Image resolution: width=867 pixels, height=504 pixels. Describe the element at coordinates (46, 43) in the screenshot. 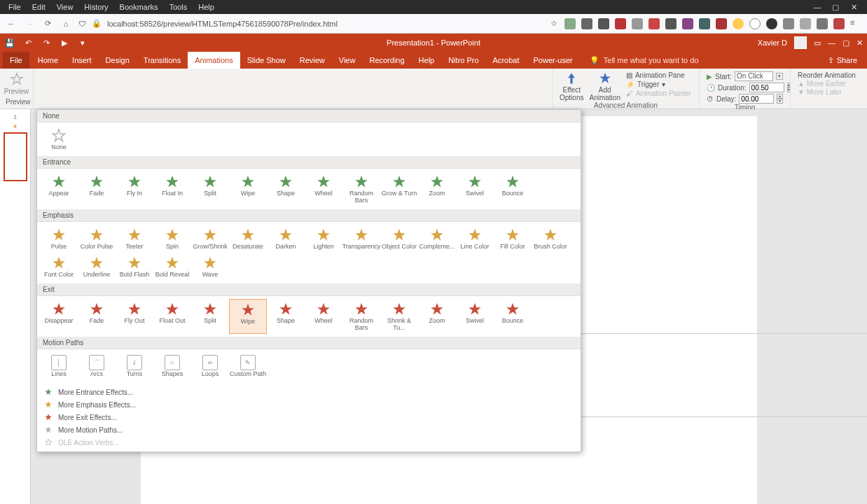

I see `redo-icon: ↷` at that location.